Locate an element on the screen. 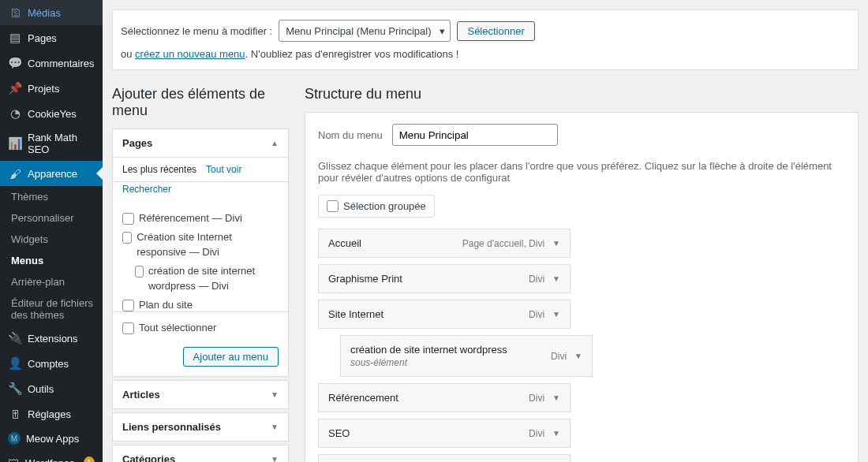 The image size is (868, 462). tab-search: Rechercher is located at coordinates (147, 189).